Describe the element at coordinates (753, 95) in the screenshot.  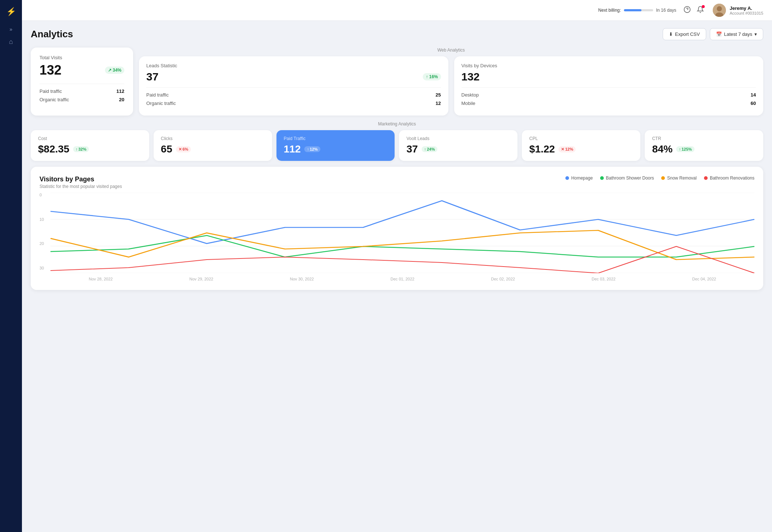
I see `desktop-value: 14` at that location.